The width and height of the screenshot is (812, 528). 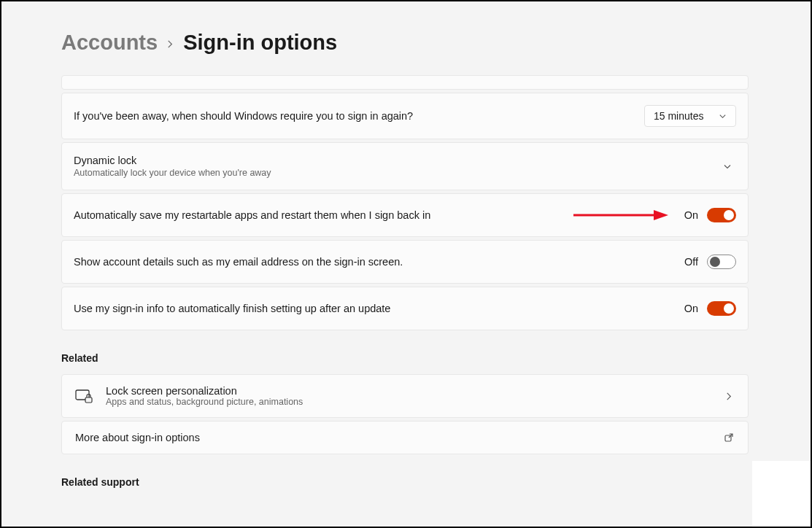 I want to click on link-title: Lock screen personalization, so click(x=414, y=391).